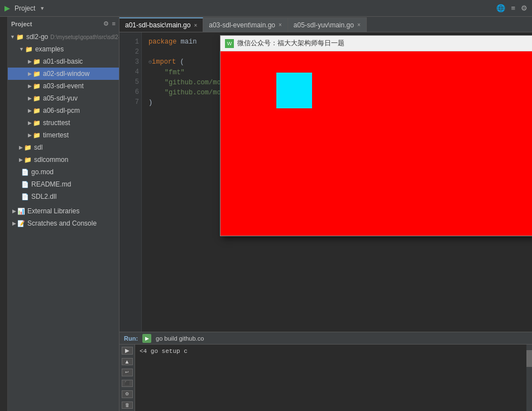 The width and height of the screenshot is (532, 411). What do you see at coordinates (114, 23) in the screenshot?
I see `sidebar-collapse-icon: ≡` at bounding box center [114, 23].